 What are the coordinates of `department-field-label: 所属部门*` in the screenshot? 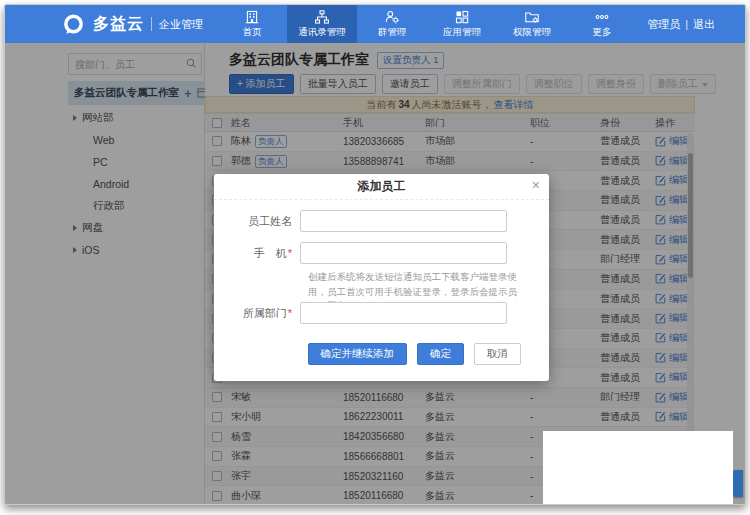 It's located at (257, 314).